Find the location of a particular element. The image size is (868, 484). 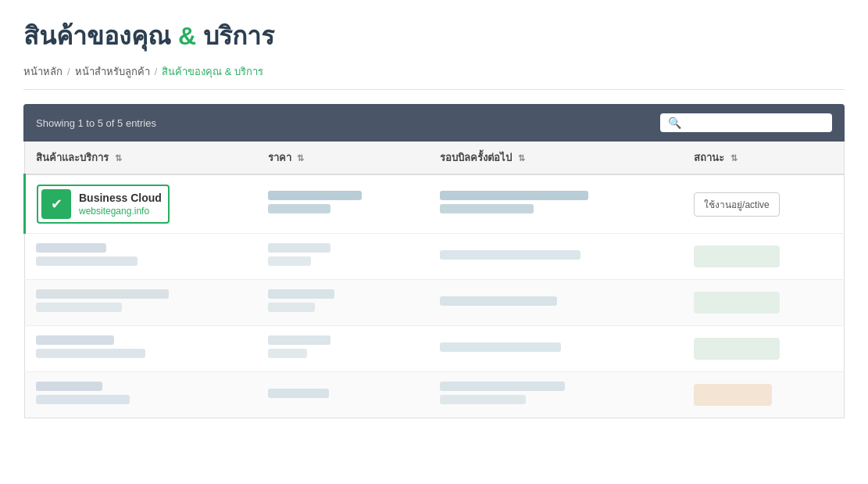

cell-status-1: ใช้งานอยู่/active is located at coordinates (763, 204).